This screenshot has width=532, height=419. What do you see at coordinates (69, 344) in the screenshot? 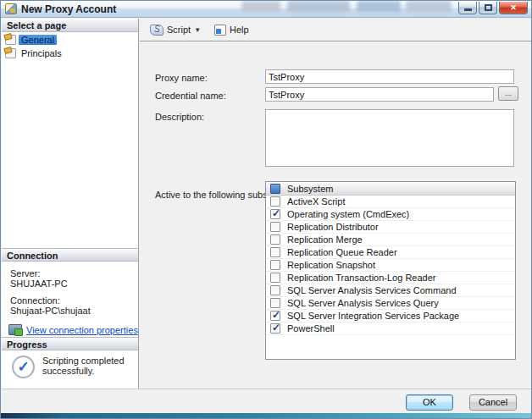
I see `progress-header: Progress` at bounding box center [69, 344].